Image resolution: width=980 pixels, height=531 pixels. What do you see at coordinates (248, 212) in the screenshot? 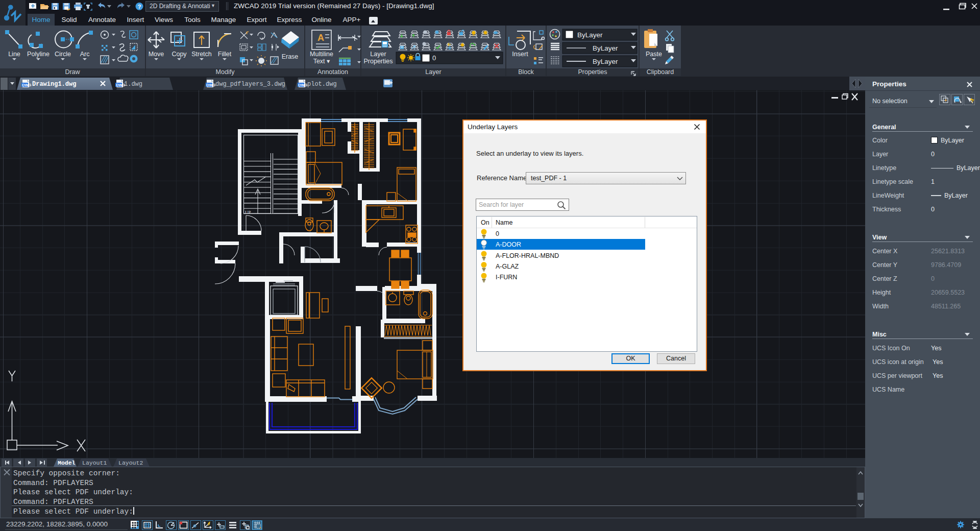
I see `svg-text: UP` at bounding box center [248, 212].